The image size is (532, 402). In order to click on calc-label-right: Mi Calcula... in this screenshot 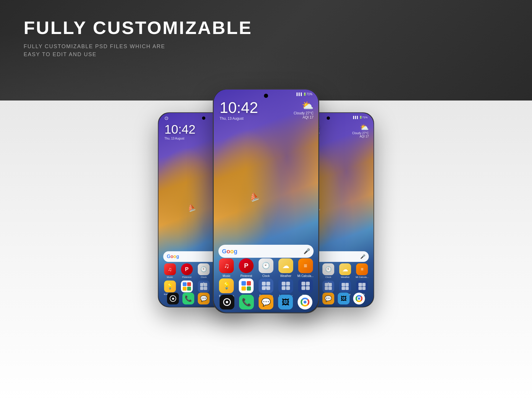, I will do `click(362, 277)`.